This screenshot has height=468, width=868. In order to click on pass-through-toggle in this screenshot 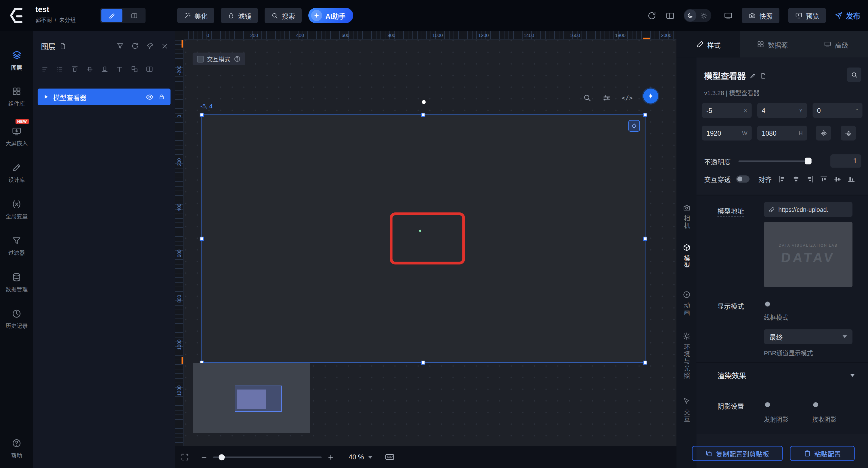, I will do `click(743, 179)`.